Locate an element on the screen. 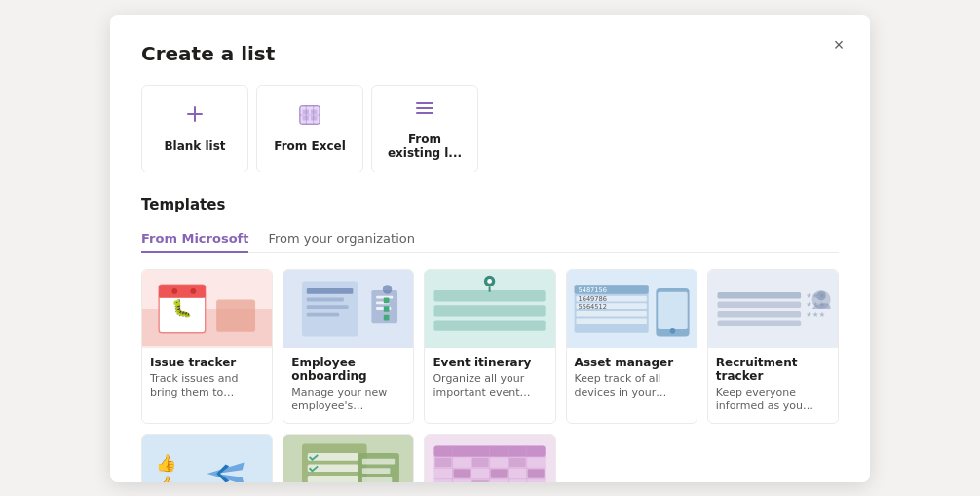 Image resolution: width=980 pixels, height=496 pixels. template-desc-recruitment-tracker: Keep everyone informed as you recruit, i… is located at coordinates (773, 400).